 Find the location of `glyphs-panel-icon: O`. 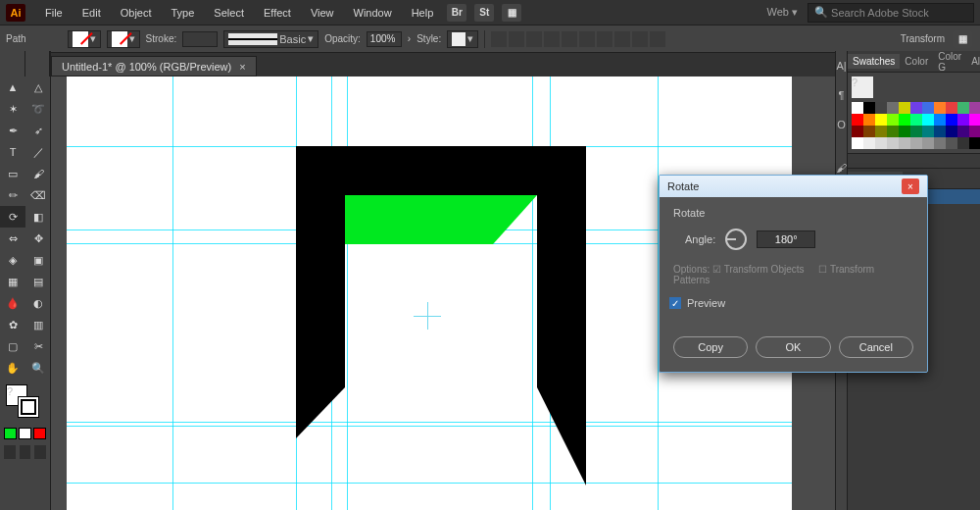

glyphs-panel-icon: O is located at coordinates (841, 125).